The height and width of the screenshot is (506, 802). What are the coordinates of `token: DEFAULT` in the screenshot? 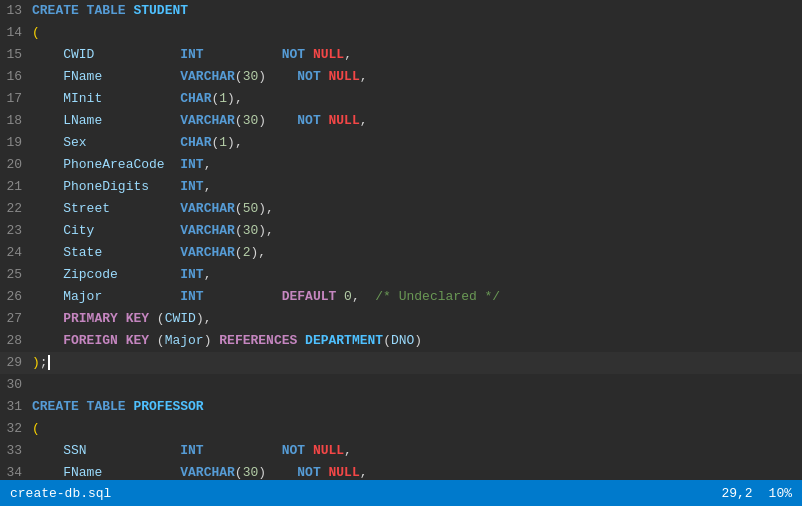 It's located at (313, 296).